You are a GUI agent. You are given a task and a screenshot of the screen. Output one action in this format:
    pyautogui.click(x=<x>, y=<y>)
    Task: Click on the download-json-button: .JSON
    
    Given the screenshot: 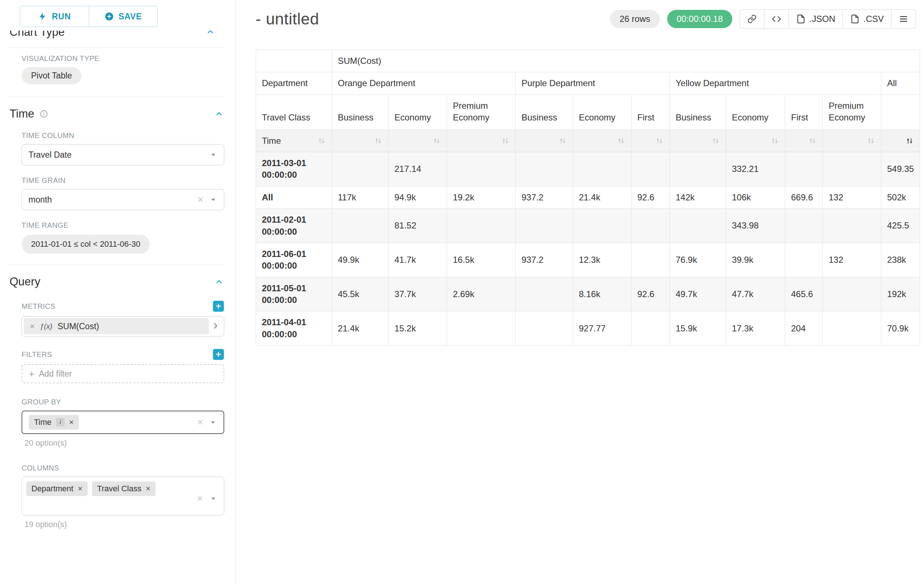 What is the action you would take?
    pyautogui.click(x=816, y=19)
    